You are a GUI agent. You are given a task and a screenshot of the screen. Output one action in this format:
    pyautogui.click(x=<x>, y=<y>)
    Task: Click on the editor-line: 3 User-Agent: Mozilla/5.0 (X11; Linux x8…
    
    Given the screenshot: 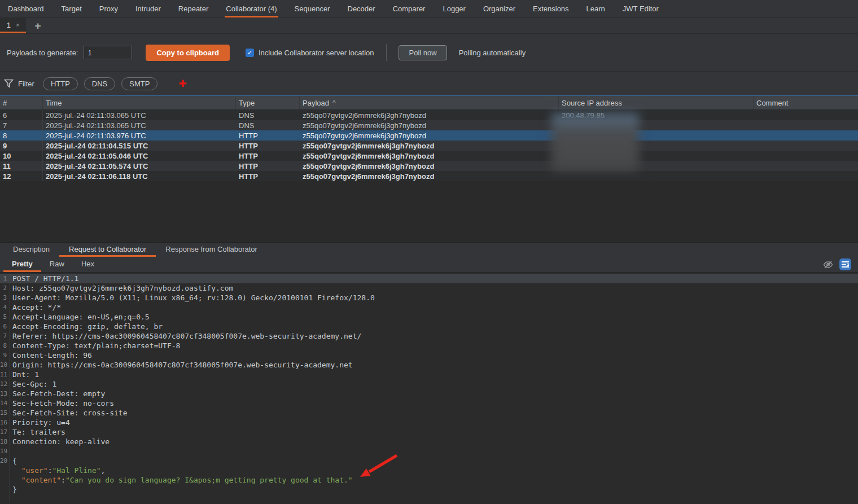 What is the action you would take?
    pyautogui.click(x=429, y=298)
    